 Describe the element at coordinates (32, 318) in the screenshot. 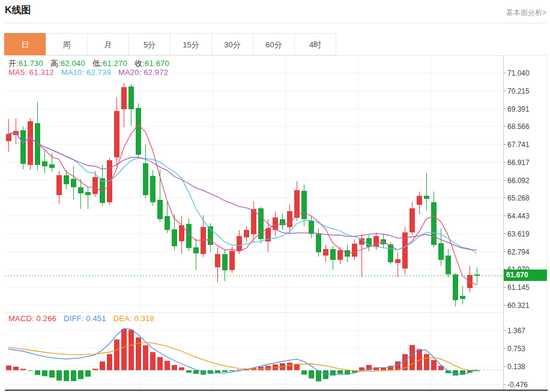

I see `macd-readout: MACD: 0.266` at that location.